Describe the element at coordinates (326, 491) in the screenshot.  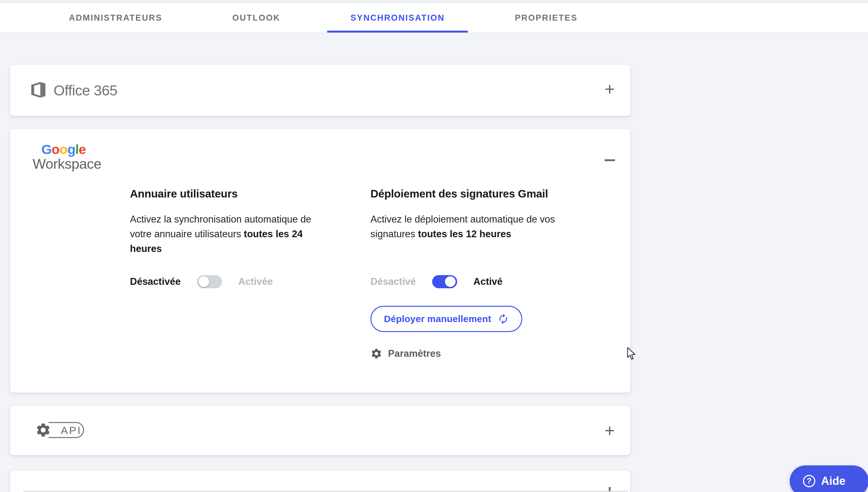
I see `bottom-divider` at that location.